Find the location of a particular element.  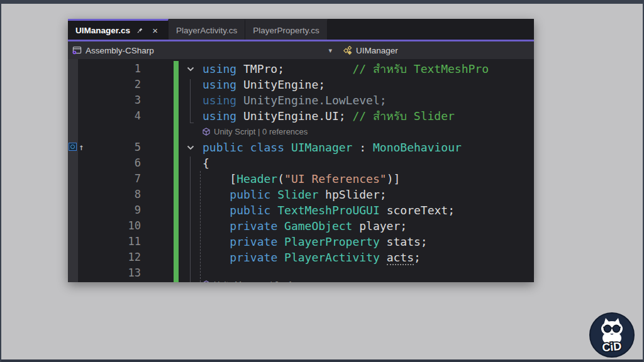

code-text: private PlayerActivity acts; is located at coordinates (369, 258).